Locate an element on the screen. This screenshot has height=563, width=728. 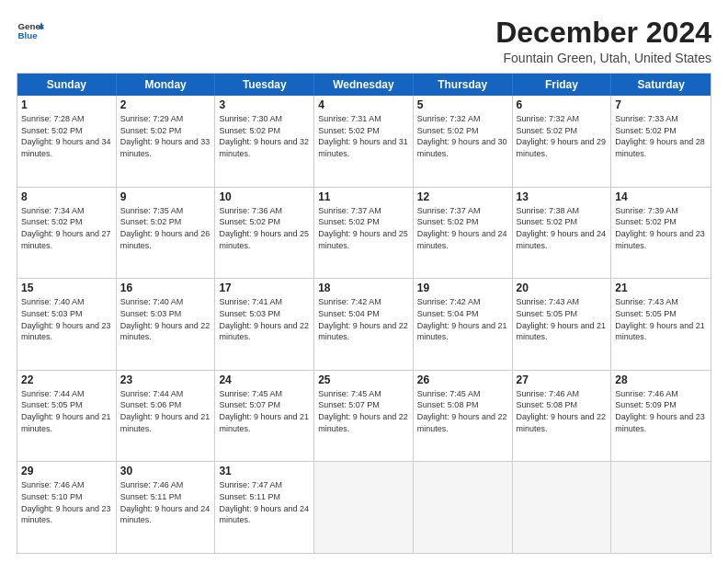
header-day-tuesday: Tuesday is located at coordinates (265, 85).